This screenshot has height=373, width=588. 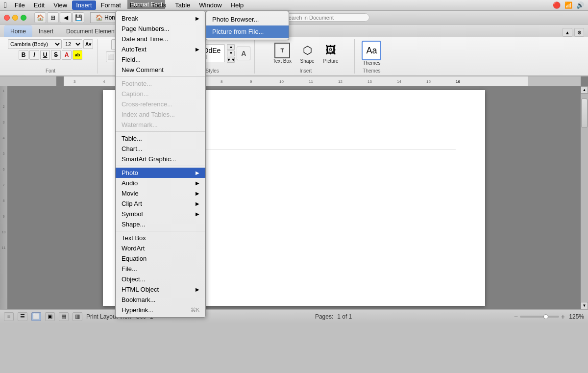 What do you see at coordinates (161, 289) in the screenshot?
I see `menu-item-html-object: HTML Object ▶` at bounding box center [161, 289].